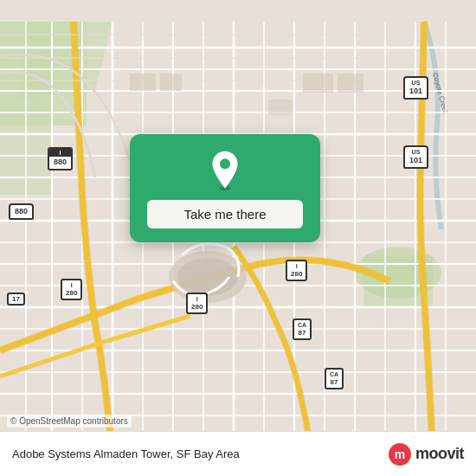  Describe the element at coordinates (400, 454) in the screenshot. I see `moovit-icon-svg: m` at that location.